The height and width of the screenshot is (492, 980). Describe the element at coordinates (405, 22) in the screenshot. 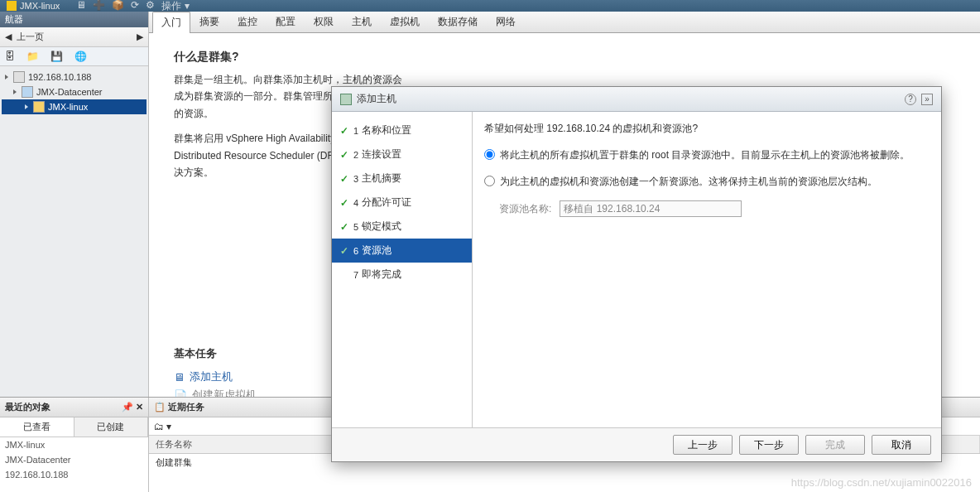

I see `tab-vms: 虚拟机` at that location.